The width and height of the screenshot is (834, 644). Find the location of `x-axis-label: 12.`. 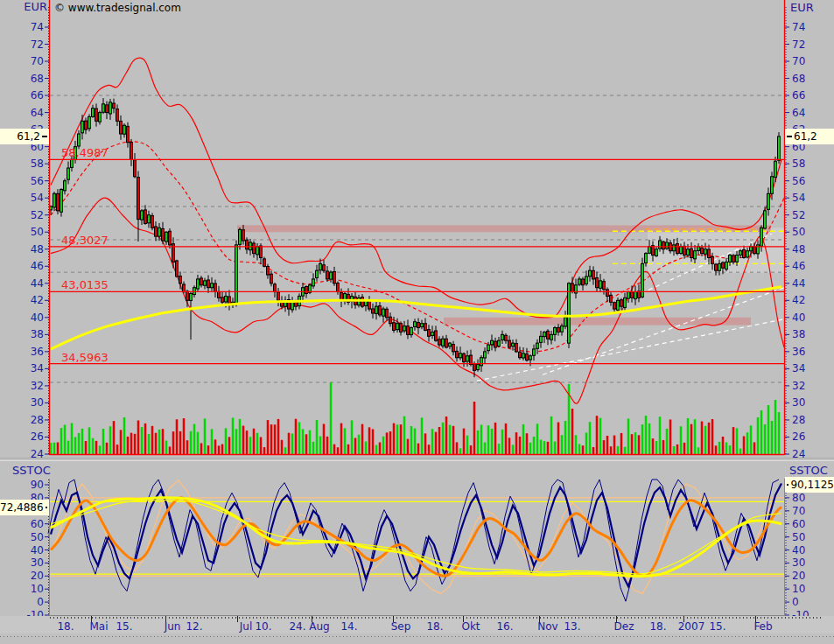

x-axis-label: 12. is located at coordinates (194, 626).